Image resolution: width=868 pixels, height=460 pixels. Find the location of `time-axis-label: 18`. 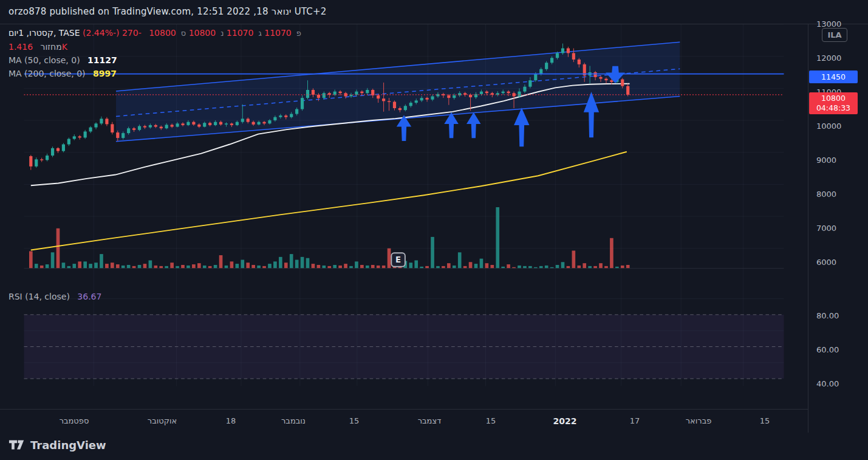

time-axis-label: 18 is located at coordinates (231, 421).